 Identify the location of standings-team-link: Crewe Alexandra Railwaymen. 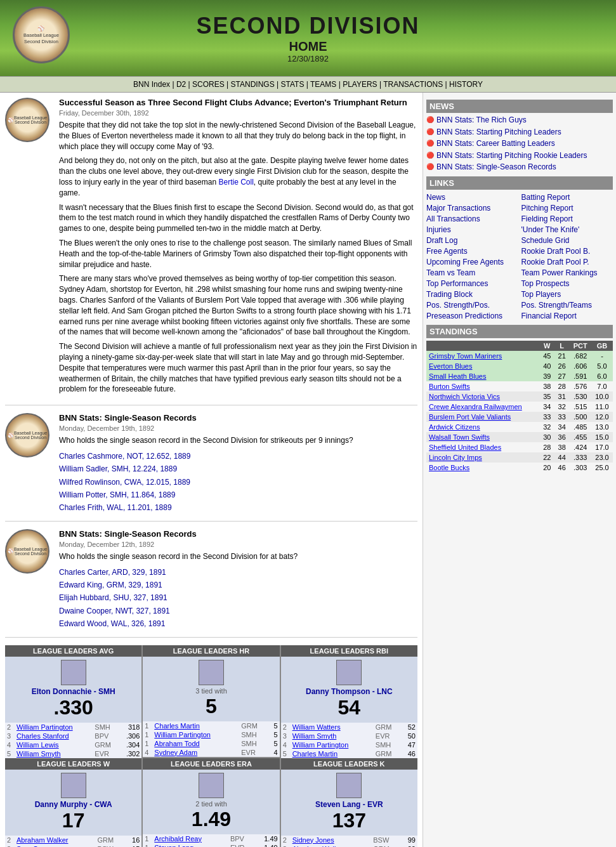
(476, 407).